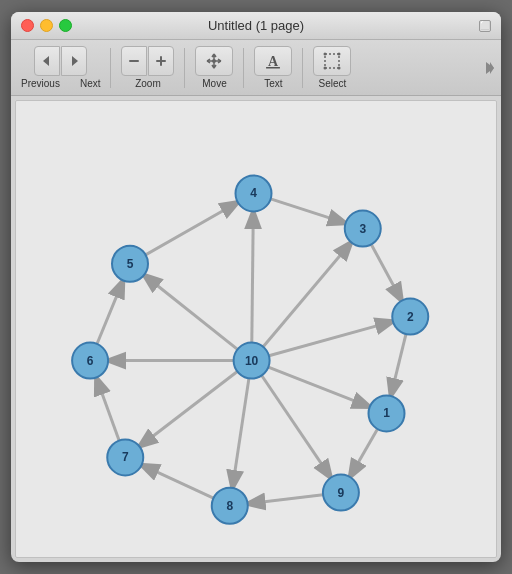 This screenshot has width=512, height=574. I want to click on toolbar-move-group: Move, so click(214, 68).